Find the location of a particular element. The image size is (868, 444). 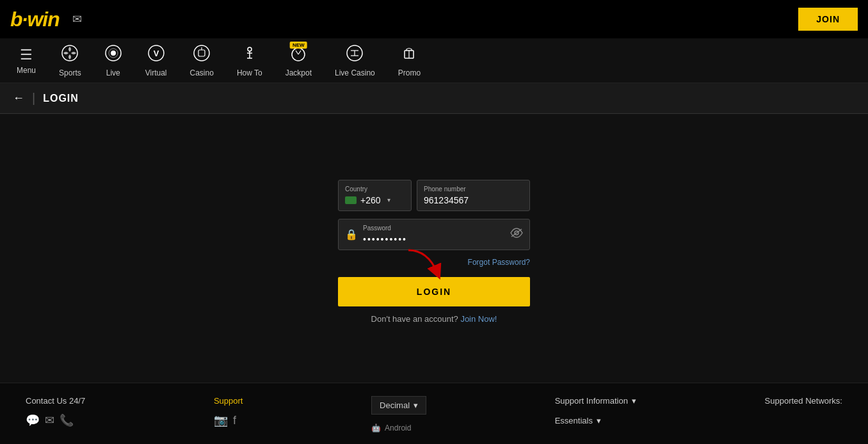

header: b·win ✉ JOIN is located at coordinates (434, 19).